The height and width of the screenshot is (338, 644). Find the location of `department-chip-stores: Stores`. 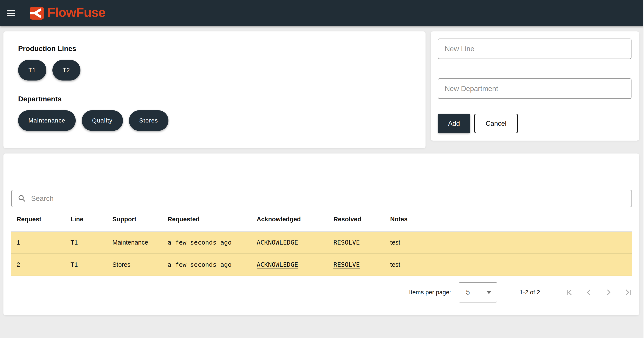

department-chip-stores: Stores is located at coordinates (149, 121).